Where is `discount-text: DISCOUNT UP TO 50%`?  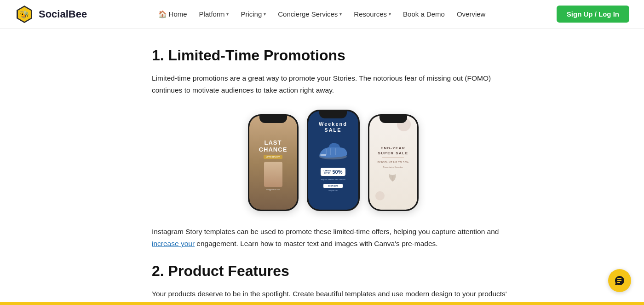
discount-text: DISCOUNT UP TO 50% is located at coordinates (393, 162).